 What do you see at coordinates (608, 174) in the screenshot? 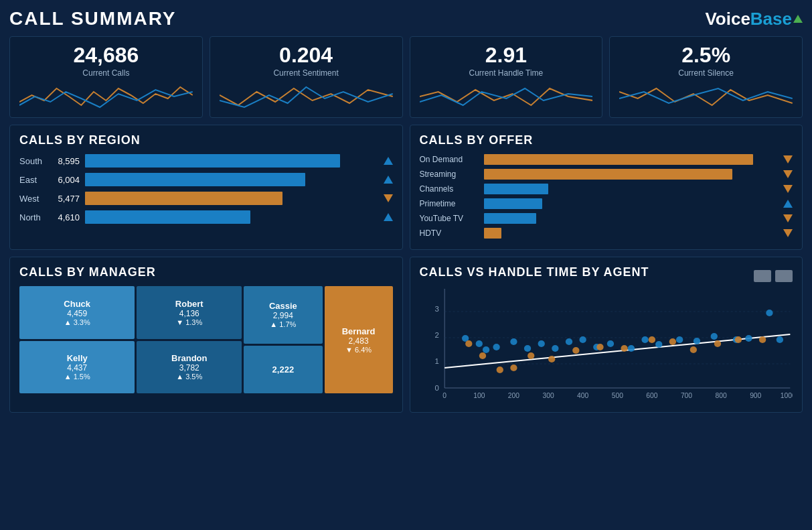
I see `offer-bar-streaming` at bounding box center [608, 174].